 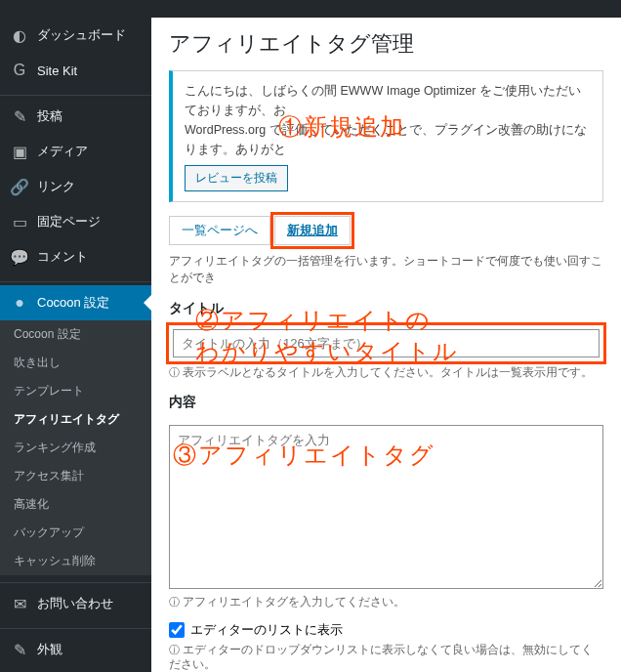 What do you see at coordinates (388, 101) in the screenshot?
I see `notice-text-1: こんにちは、しばらくの間 EWWW Image Optimizer をご使用いた…` at bounding box center [388, 101].